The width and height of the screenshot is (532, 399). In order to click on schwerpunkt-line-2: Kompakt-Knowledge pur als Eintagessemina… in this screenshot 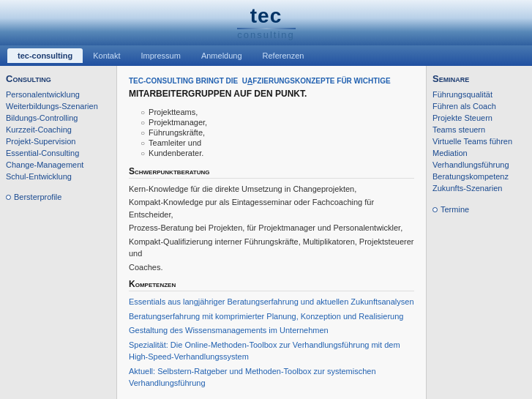, I will do `click(271, 208)`.